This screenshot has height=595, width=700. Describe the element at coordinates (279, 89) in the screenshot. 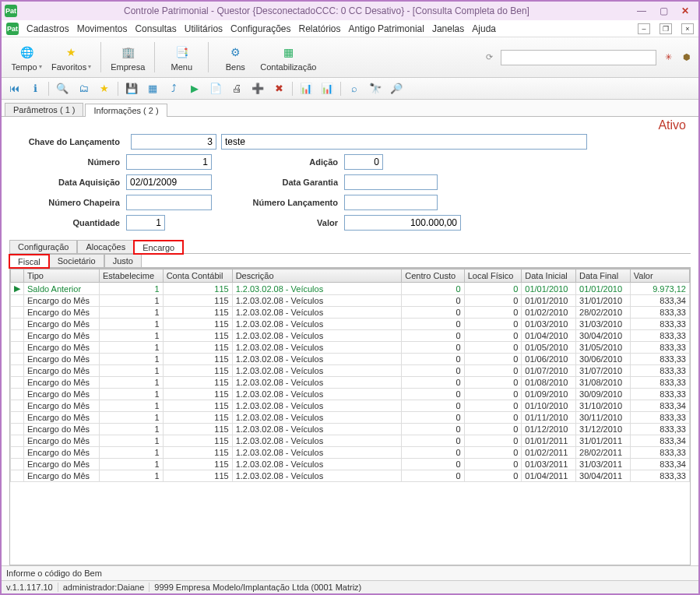

I see `delete-icon: ✖` at that location.